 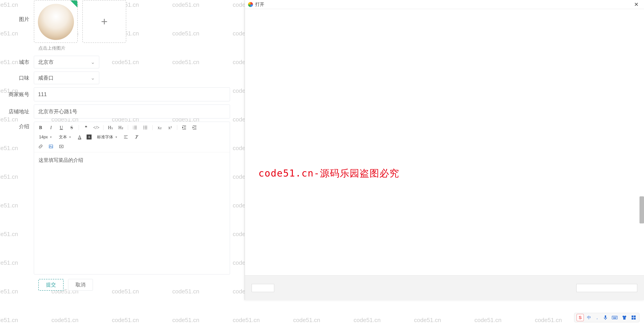 I want to click on ime-toolbar: S 中 ，, so click(x=607, y=317).